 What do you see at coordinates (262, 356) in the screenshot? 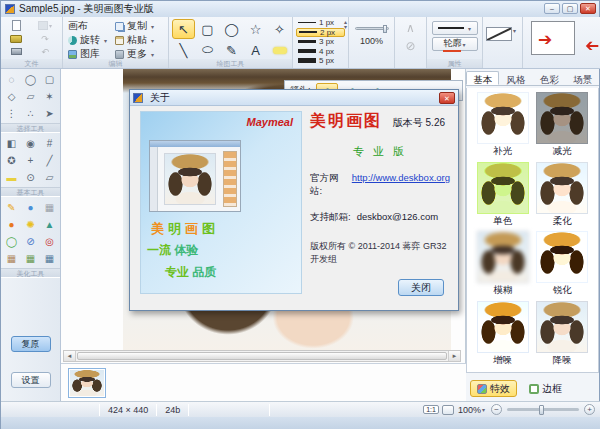
I see `horizontal-scrollbar: ◄ ►` at bounding box center [262, 356].